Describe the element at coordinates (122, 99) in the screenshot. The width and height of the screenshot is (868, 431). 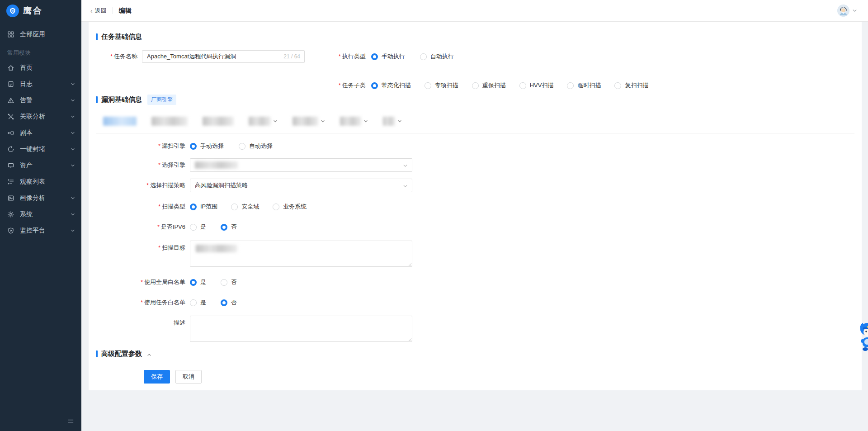
I see `section-title: 漏洞基础信息` at that location.